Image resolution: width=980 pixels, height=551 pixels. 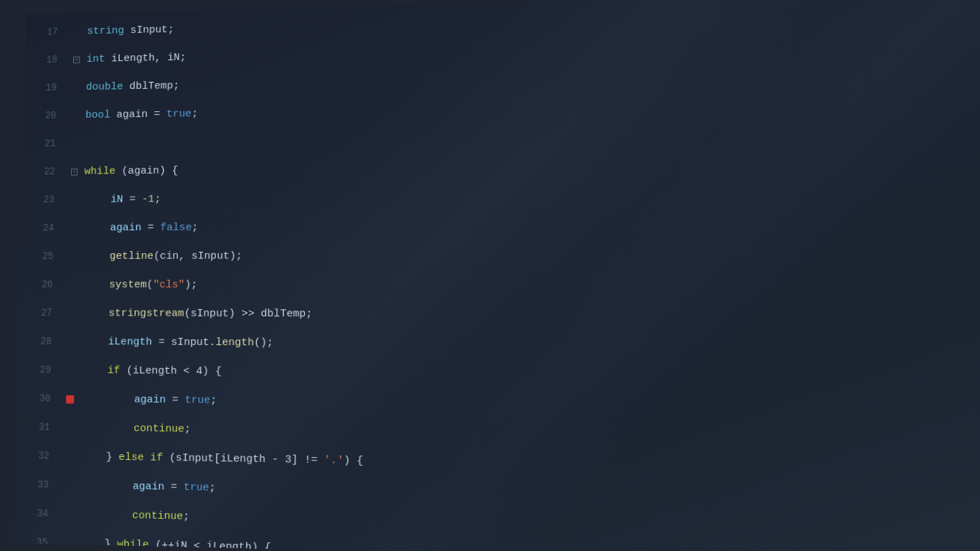 What do you see at coordinates (198, 256) in the screenshot?
I see `token-normal: (cin, sInput);` at bounding box center [198, 256].